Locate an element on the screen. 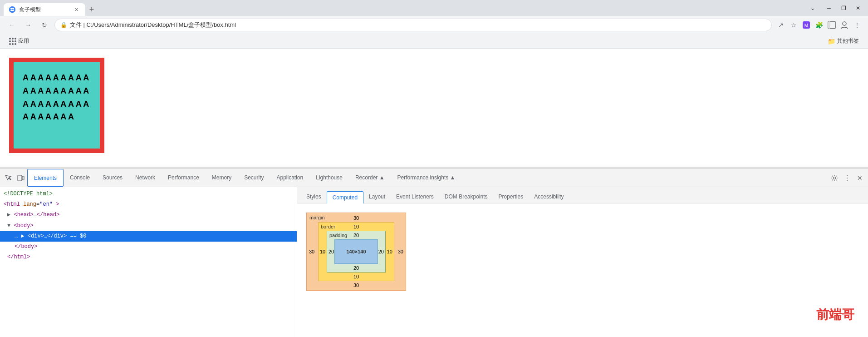 Image resolution: width=868 pixels, height=337 pixels. tab-dom-breakpoints: DOM Breakpoints is located at coordinates (466, 197).